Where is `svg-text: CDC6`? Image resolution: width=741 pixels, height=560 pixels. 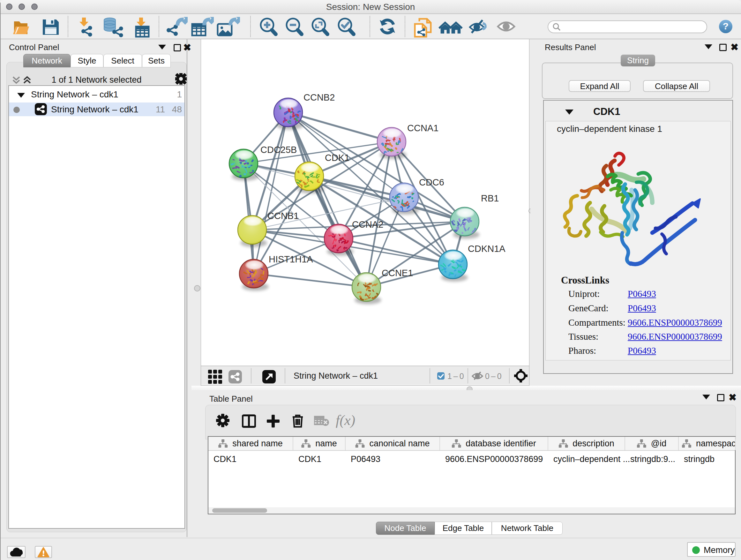
svg-text: CDC6 is located at coordinates (431, 182).